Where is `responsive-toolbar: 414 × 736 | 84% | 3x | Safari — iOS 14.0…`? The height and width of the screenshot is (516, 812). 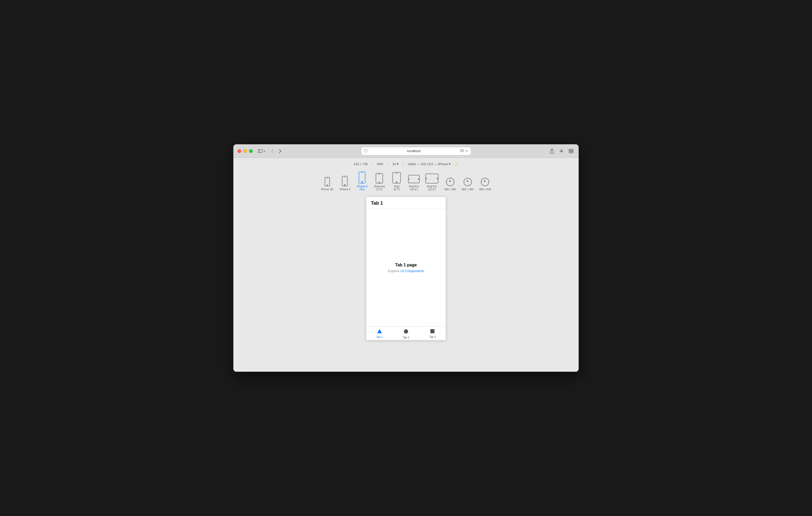
responsive-toolbar: 414 × 736 | 84% | 3x | Safari — iOS 14.0… is located at coordinates (406, 176).